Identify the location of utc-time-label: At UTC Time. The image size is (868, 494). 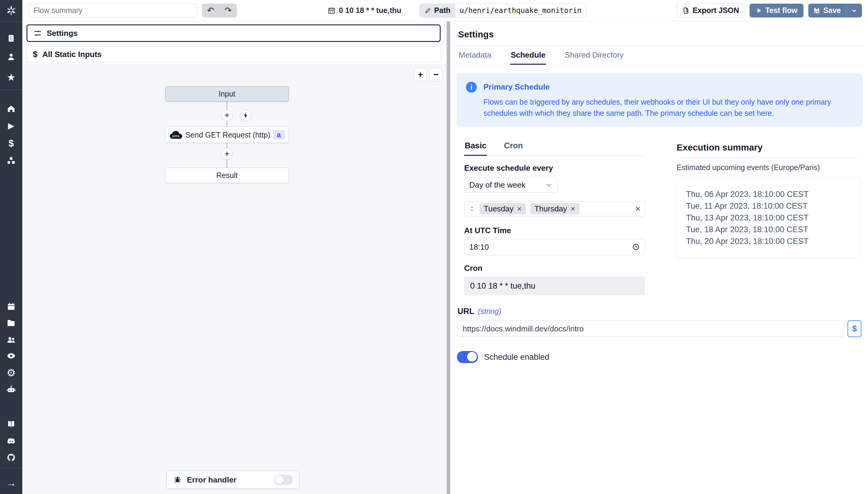
(555, 231).